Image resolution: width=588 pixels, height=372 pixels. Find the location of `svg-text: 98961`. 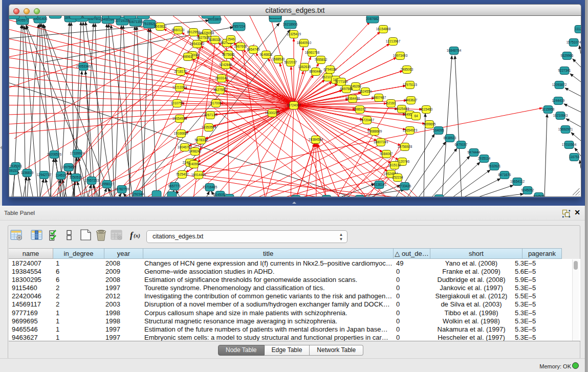

svg-text: 98961 is located at coordinates (188, 56).